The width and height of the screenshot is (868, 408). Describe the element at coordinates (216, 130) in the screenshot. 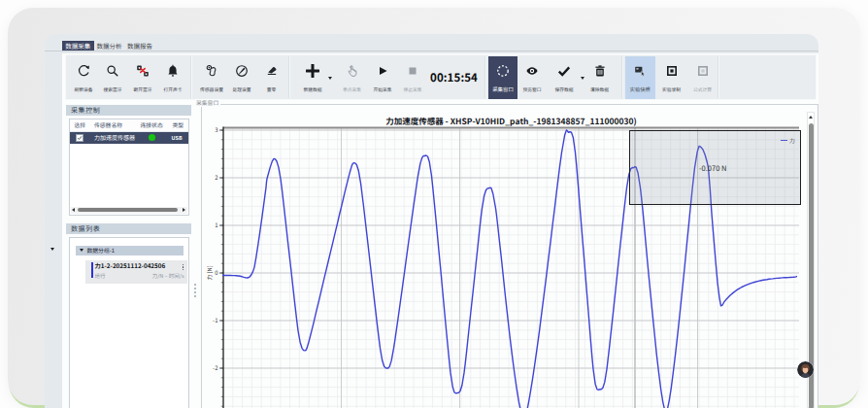

I see `svg-text: 3` at that location.